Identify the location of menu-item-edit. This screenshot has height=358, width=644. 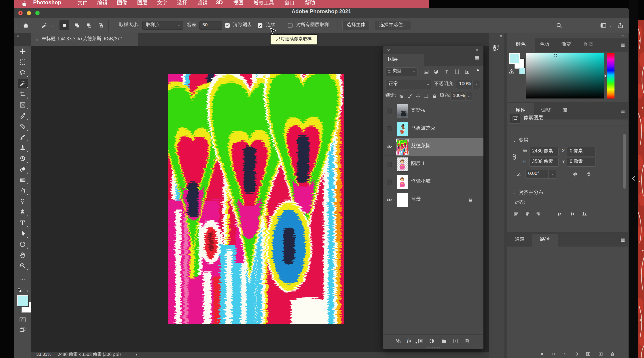
(102, 2).